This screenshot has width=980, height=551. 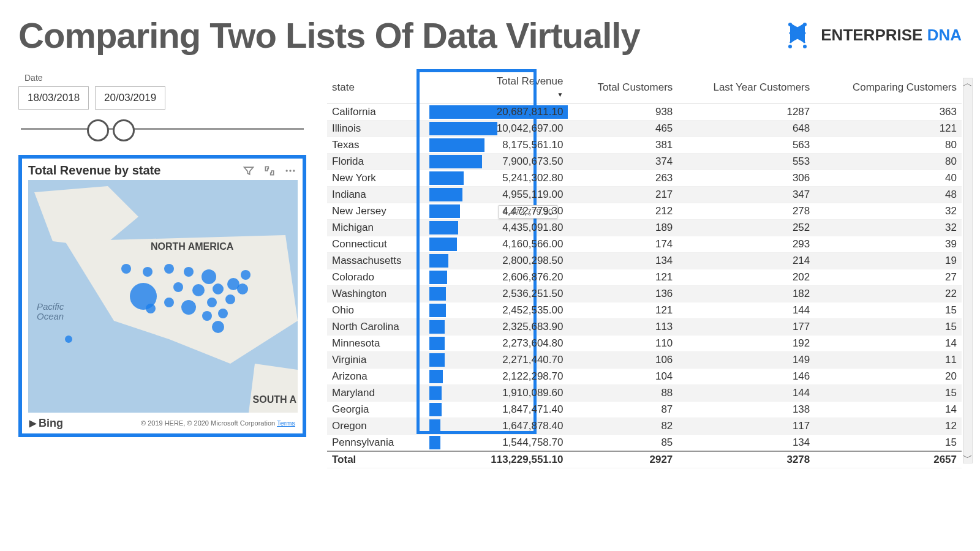 What do you see at coordinates (54, 98) in the screenshot?
I see `date-from-input: 18/03/2018` at bounding box center [54, 98].